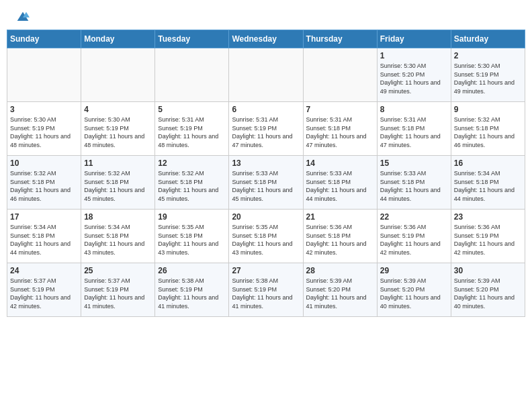 This screenshot has height=411, width=532. What do you see at coordinates (488, 271) in the screenshot?
I see `day-number: 30` at bounding box center [488, 271].